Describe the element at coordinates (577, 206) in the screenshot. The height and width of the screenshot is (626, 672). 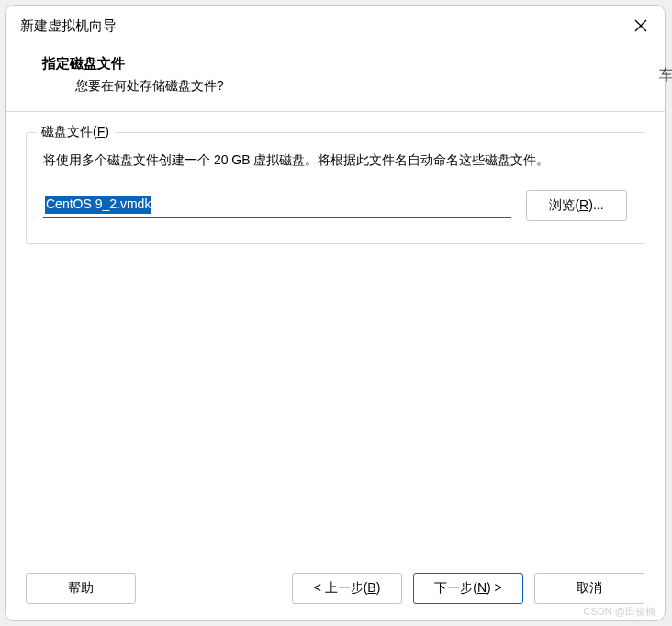
I see `browse-button: 浏览(R)...` at that location.